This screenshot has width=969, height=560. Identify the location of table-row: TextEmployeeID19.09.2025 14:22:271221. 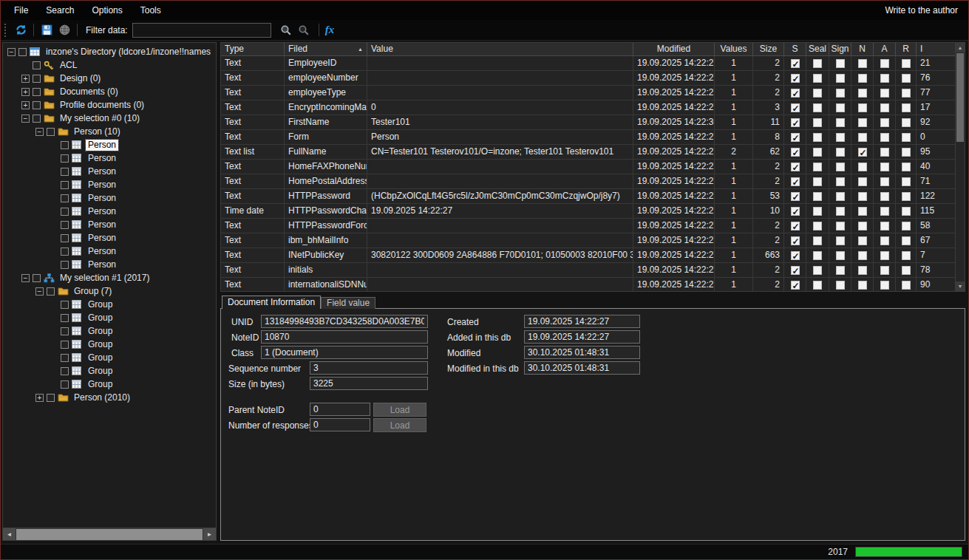
(588, 64).